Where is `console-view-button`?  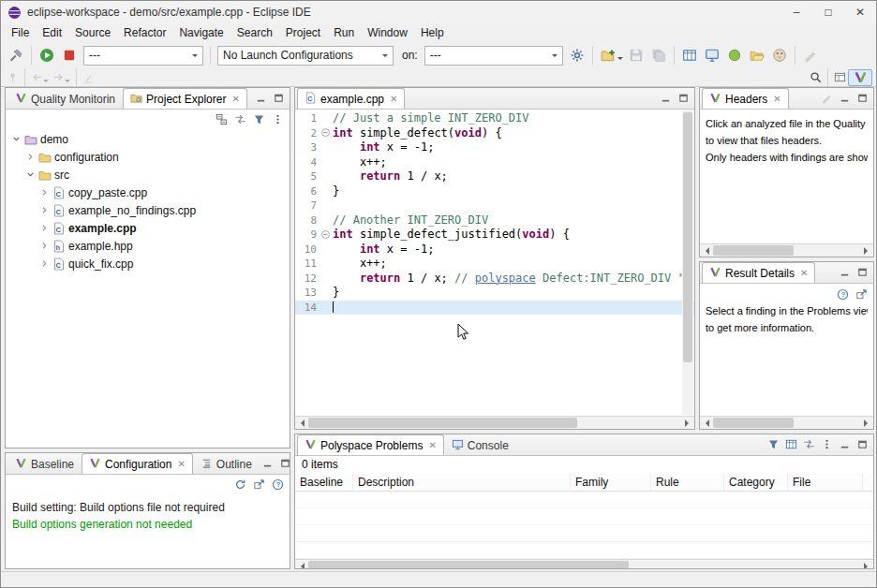 console-view-button is located at coordinates (712, 55).